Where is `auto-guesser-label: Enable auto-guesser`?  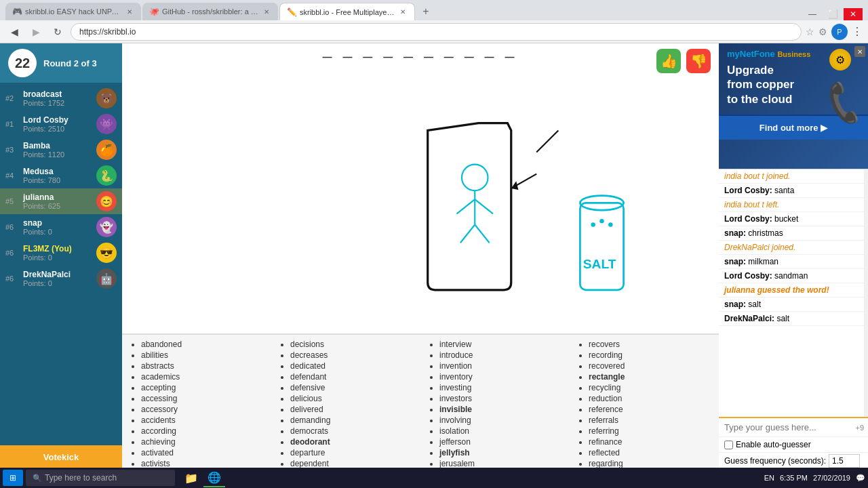 auto-guesser-label: Enable auto-guesser is located at coordinates (793, 445).